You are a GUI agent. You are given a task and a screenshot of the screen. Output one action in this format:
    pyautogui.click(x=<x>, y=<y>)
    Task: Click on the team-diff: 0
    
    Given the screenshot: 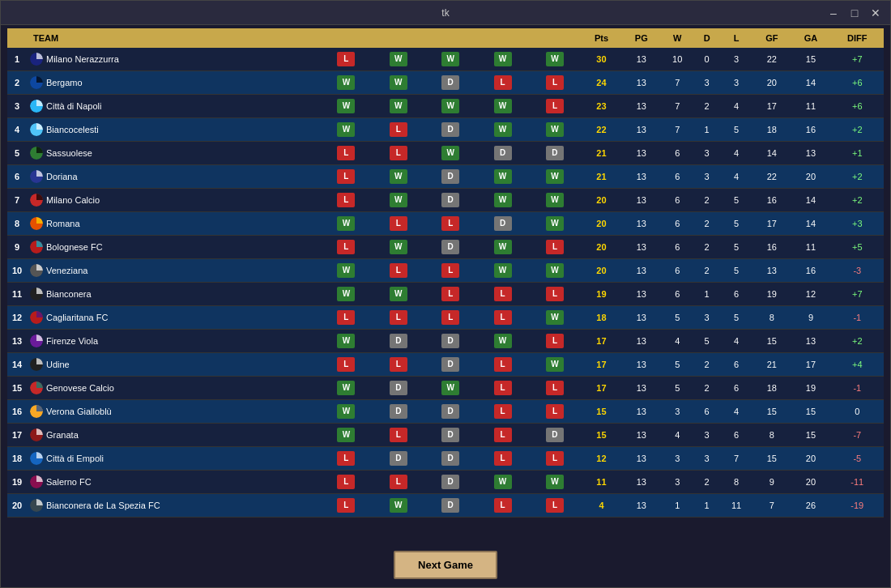 What is the action you would take?
    pyautogui.click(x=857, y=411)
    